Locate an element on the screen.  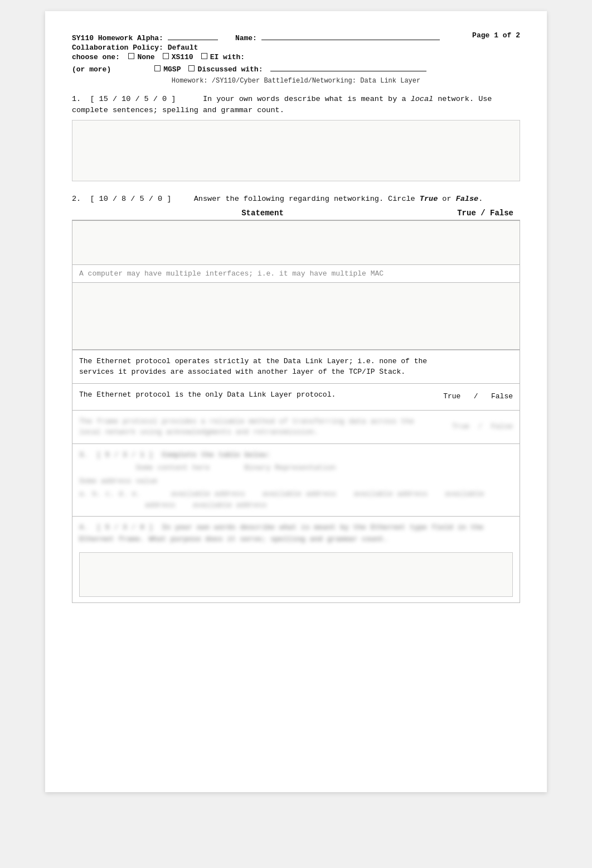
q1-points: [ 15 / 10 / 5 / 0 ] is located at coordinates (133, 99).